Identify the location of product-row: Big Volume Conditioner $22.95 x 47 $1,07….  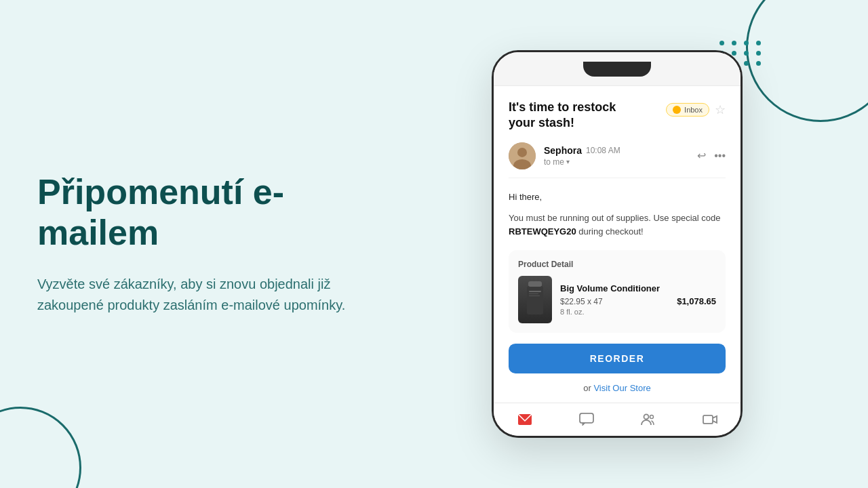
(617, 300).